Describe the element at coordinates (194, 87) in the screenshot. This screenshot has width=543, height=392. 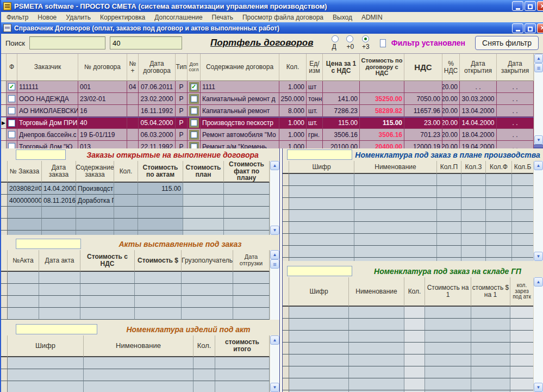
I see `addendum-checkbox: ✓` at that location.